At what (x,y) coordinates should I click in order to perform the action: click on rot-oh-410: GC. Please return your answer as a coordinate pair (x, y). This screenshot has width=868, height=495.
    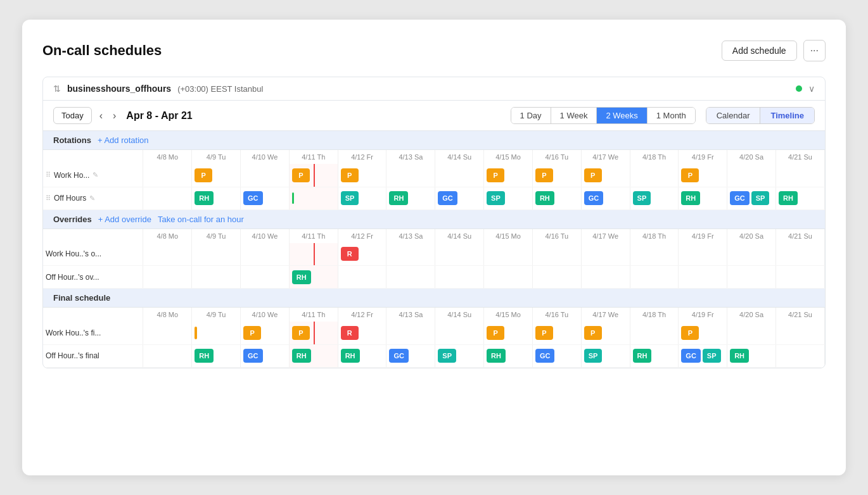
    Looking at the image, I should click on (265, 198).